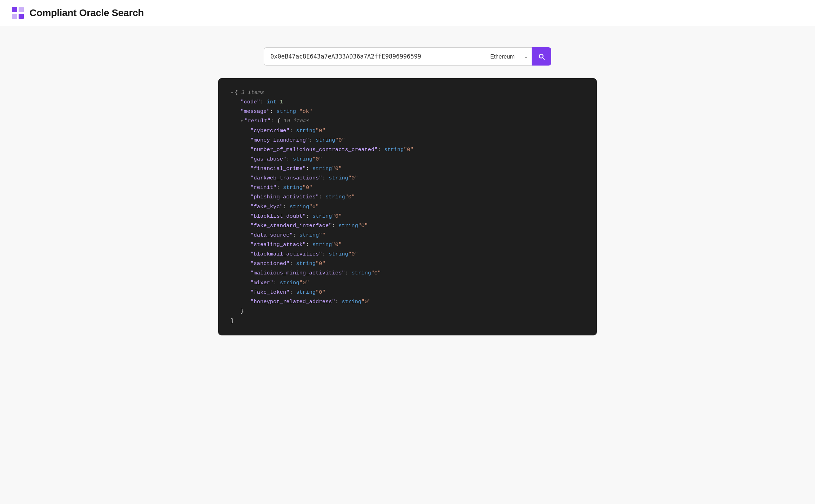 This screenshot has width=815, height=504. What do you see at coordinates (408, 264) in the screenshot?
I see `json-field-line: "sanctioned": string "0"` at bounding box center [408, 264].